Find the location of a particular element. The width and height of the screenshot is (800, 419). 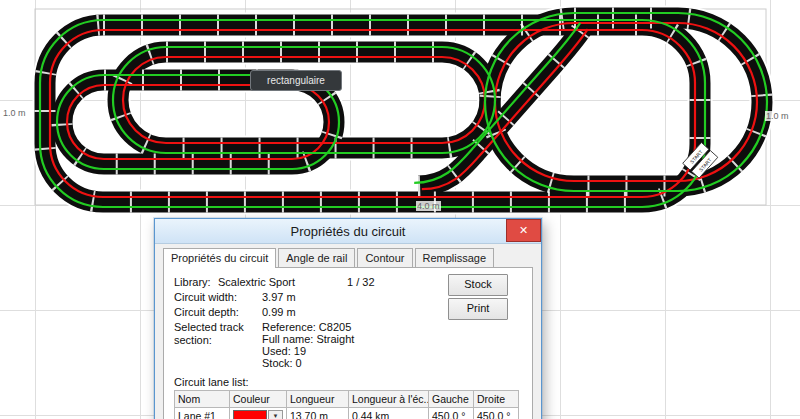

close-button: ✕ is located at coordinates (524, 230).